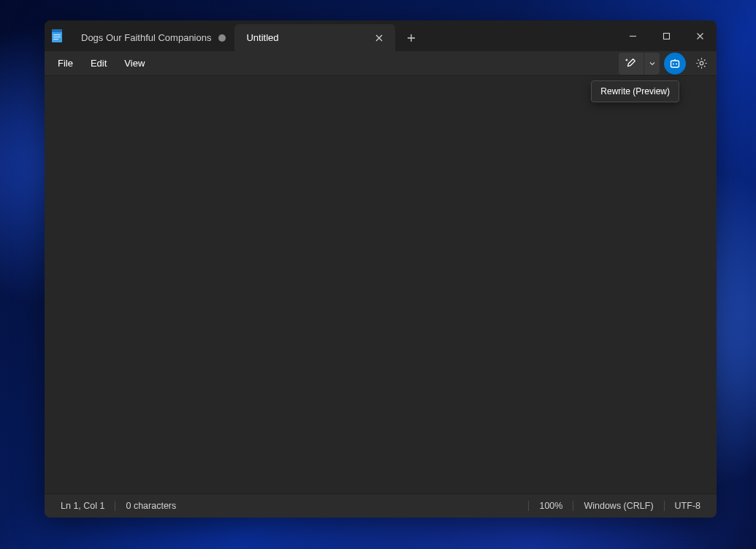 The image size is (756, 549). What do you see at coordinates (150, 506) in the screenshot?
I see `status-char-count: 0 characters` at bounding box center [150, 506].